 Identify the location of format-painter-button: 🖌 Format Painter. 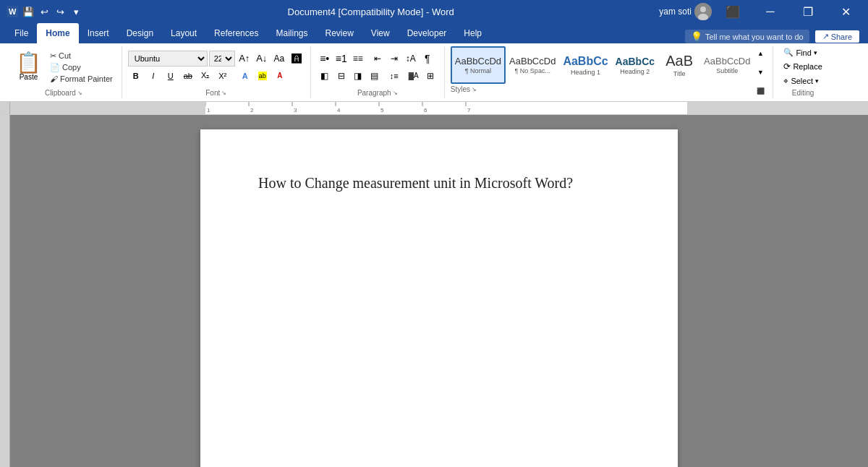
(81, 79).